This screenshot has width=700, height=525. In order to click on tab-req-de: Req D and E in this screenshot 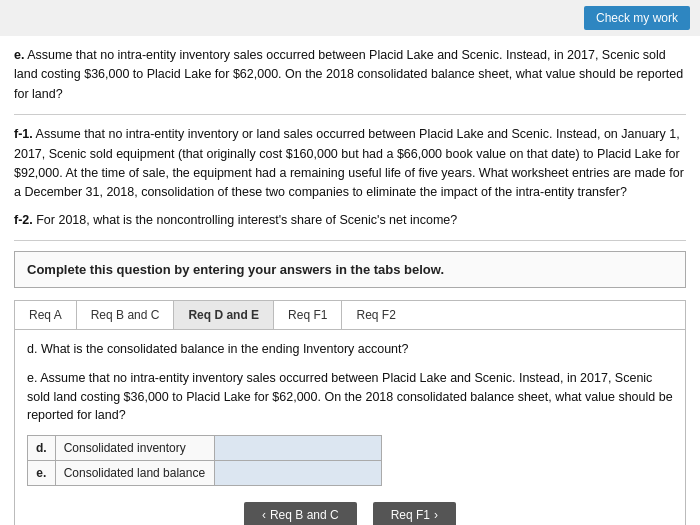, I will do `click(224, 315)`.